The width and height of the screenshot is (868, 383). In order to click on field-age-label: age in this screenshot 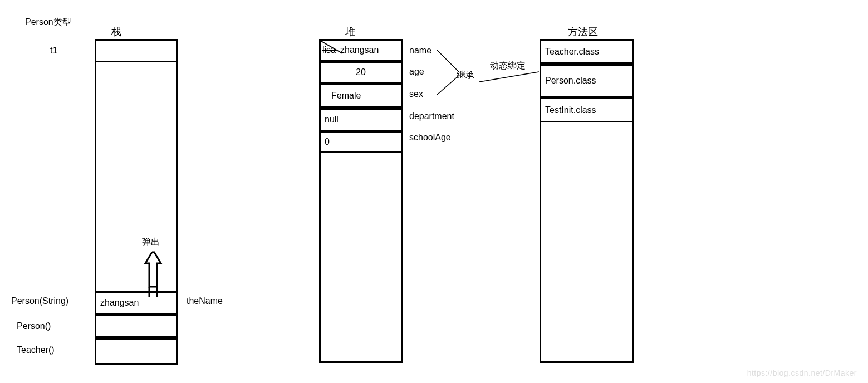, I will do `click(416, 72)`.